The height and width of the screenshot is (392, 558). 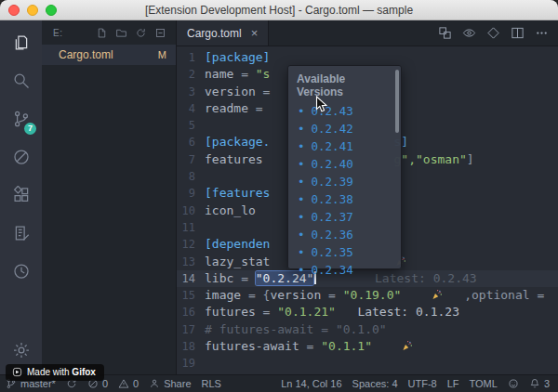 What do you see at coordinates (344, 163) in the screenshot?
I see `version-item-0.2.40: 0.2.40` at bounding box center [344, 163].